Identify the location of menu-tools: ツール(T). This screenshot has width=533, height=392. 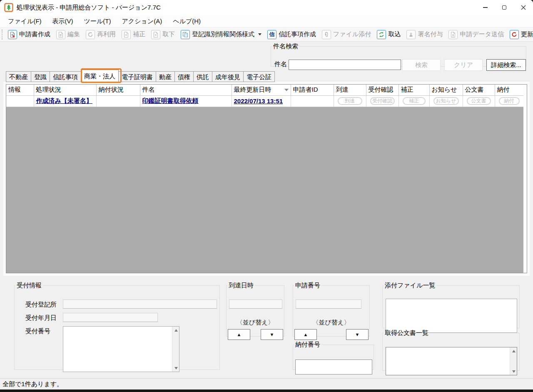
(97, 21).